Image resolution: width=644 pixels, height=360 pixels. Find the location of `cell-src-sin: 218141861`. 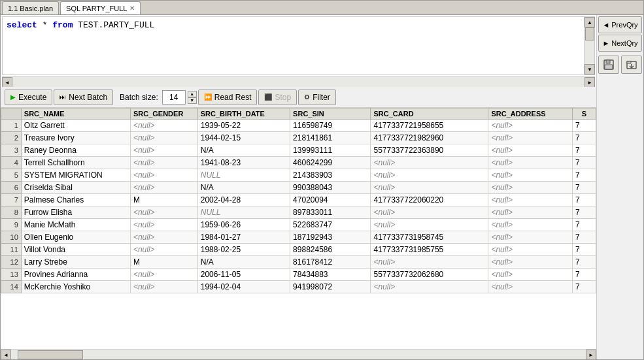

cell-src-sin: 218141861 is located at coordinates (331, 139).